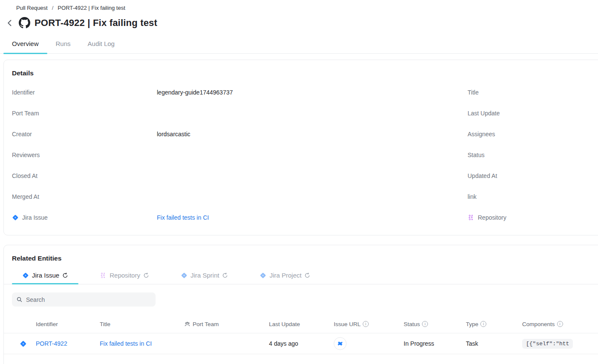  Describe the element at coordinates (81, 23) in the screenshot. I see `page-header: PORT-4922 | Fix failing test` at that location.